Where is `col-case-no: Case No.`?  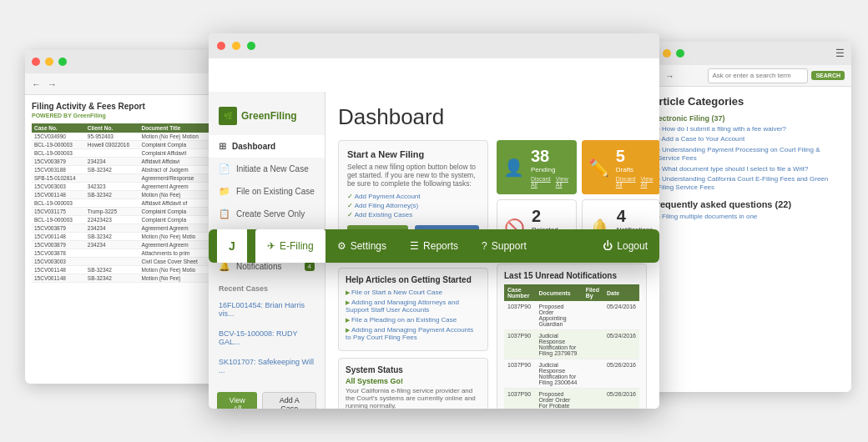
col-case-no: Case No. is located at coordinates (58, 128).